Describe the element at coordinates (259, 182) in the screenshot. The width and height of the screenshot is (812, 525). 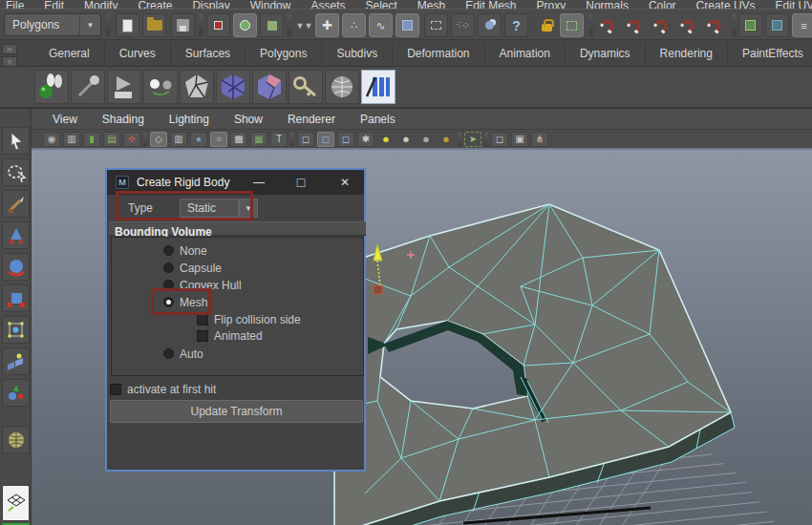
I see `minimize-button: —` at that location.